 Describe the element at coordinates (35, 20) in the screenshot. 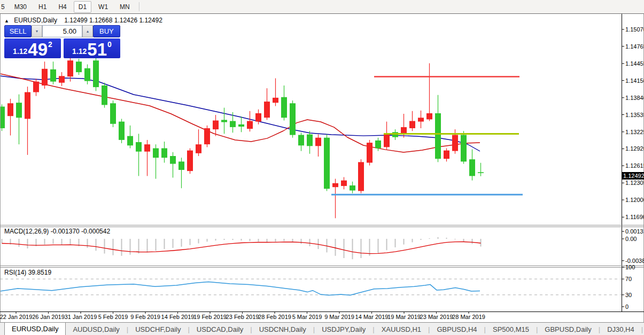

I see `chart-symbol-label: EURUSD,Daily` at that location.